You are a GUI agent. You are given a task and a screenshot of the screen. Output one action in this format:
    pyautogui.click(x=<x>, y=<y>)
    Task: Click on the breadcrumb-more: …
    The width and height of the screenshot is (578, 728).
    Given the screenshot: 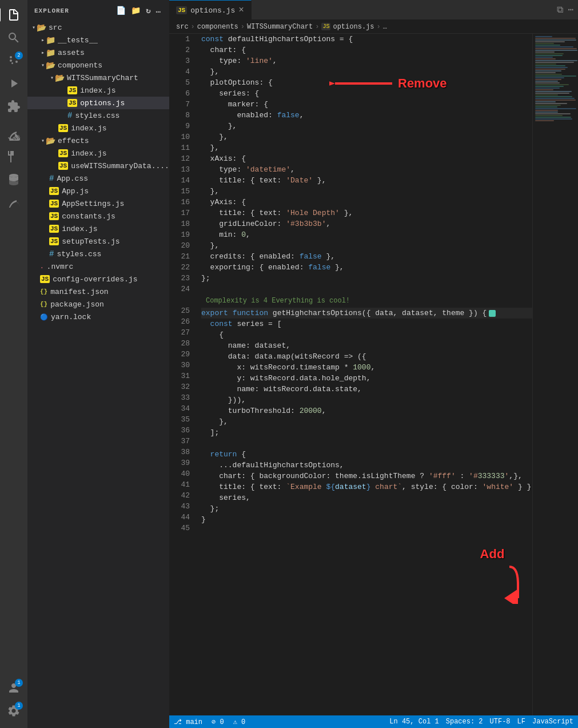 What is the action you would take?
    pyautogui.click(x=385, y=27)
    